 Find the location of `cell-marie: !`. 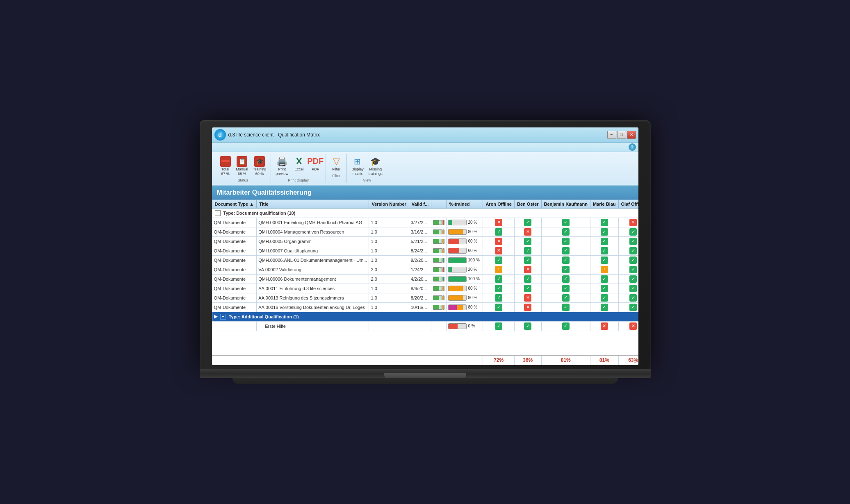

cell-marie: ! is located at coordinates (604, 270).